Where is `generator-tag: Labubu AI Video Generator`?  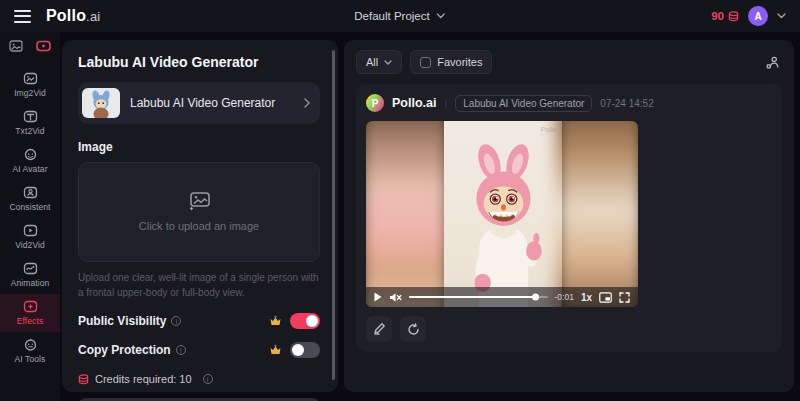 generator-tag: Labubu AI Video Generator is located at coordinates (524, 104).